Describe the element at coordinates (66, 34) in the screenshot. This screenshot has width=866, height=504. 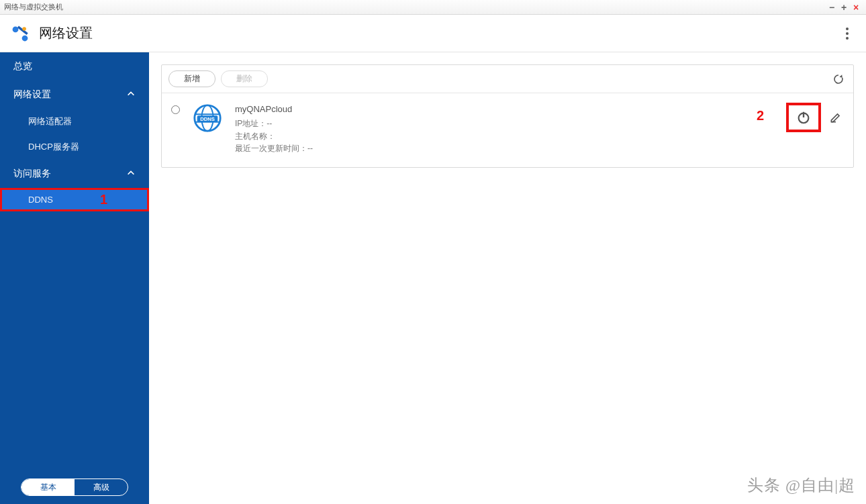
I see `page-title: 网络设置` at that location.